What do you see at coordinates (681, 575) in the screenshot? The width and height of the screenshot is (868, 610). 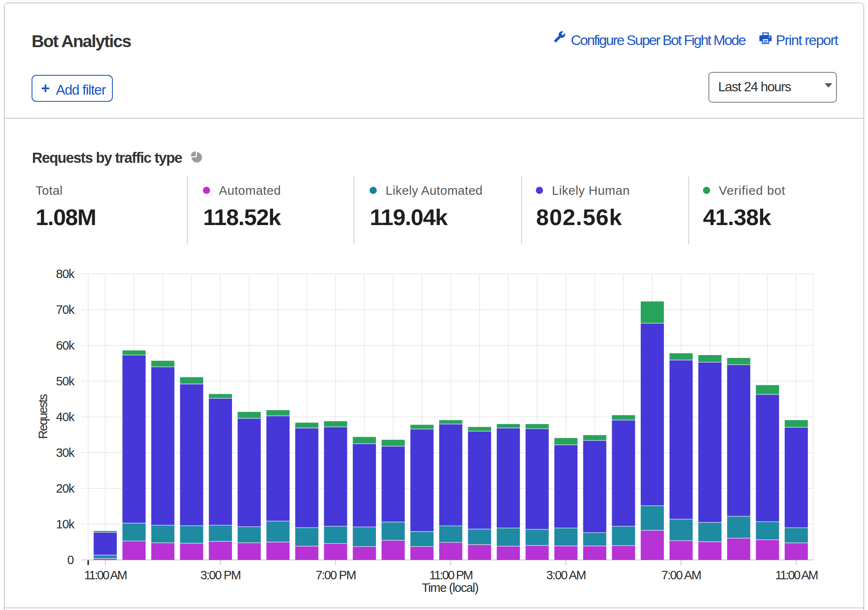 I see `svg-text: 7:00 AM` at bounding box center [681, 575].